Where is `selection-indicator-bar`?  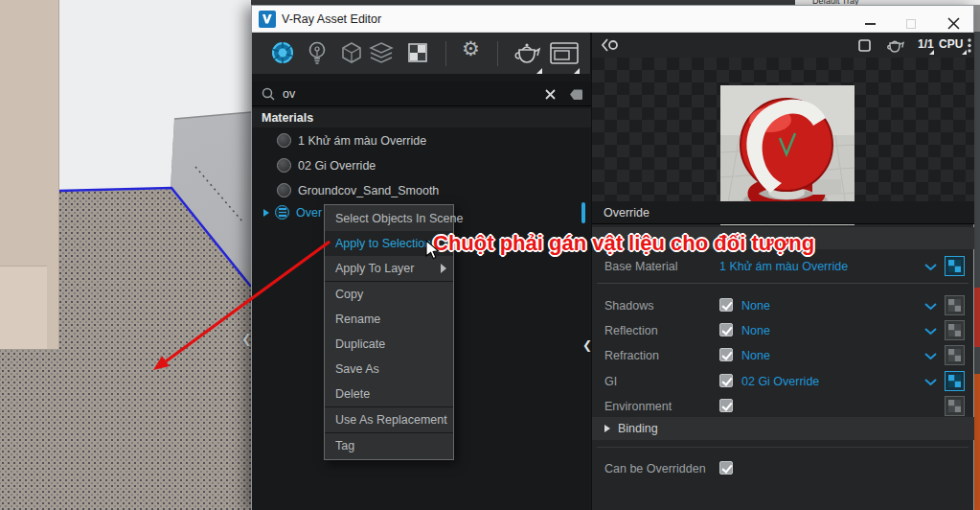
selection-indicator-bar is located at coordinates (583, 213).